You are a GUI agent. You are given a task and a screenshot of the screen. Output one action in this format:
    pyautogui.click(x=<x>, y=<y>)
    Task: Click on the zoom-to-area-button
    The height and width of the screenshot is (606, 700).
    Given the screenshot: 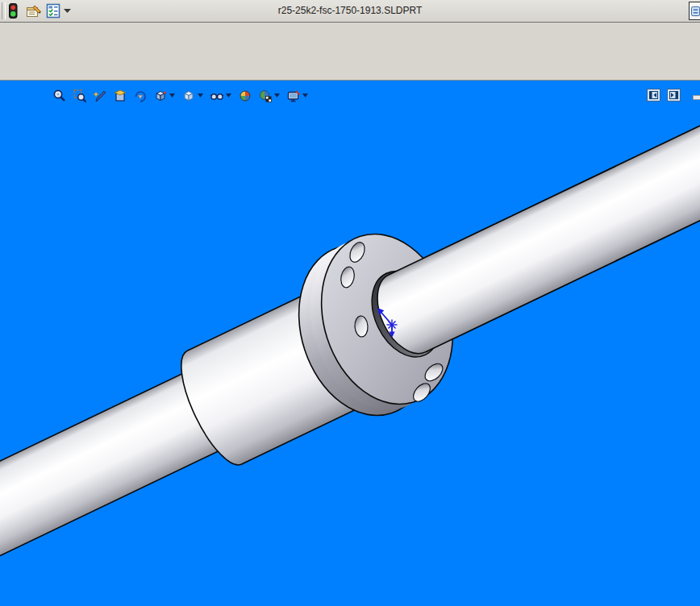 What is the action you would take?
    pyautogui.click(x=79, y=95)
    